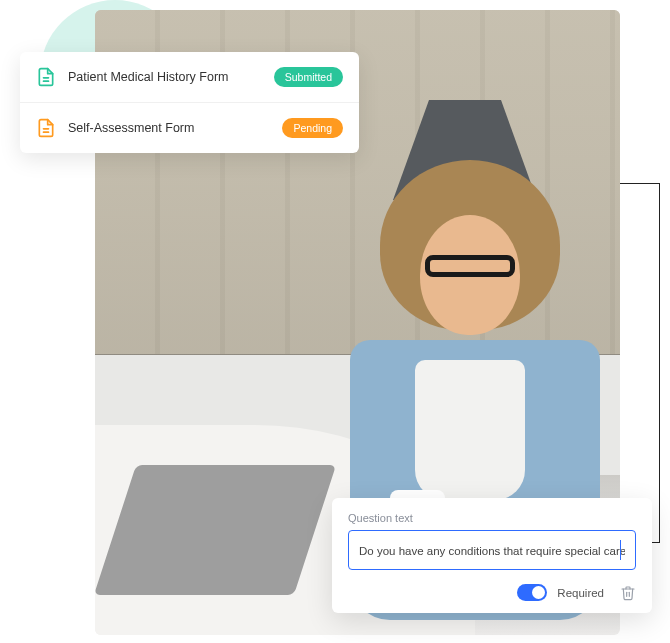 The image size is (670, 643). I want to click on question-footer: Required, so click(492, 592).